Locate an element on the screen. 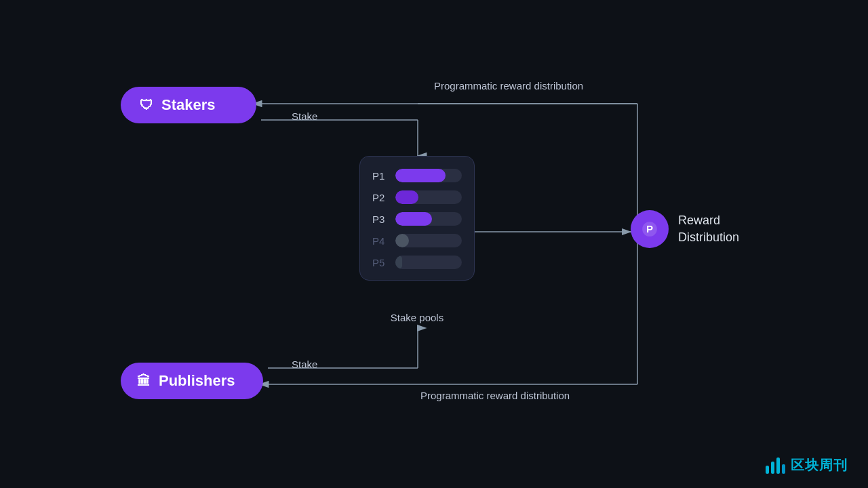  pool-row-p2: P2 is located at coordinates (417, 197).